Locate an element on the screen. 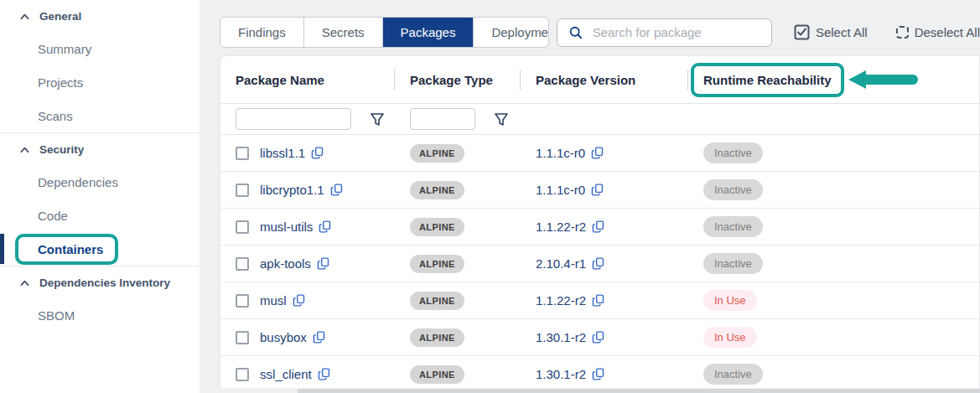 The height and width of the screenshot is (393, 980). table-row: musl ALPINE 1.1.22-r2 In Use is located at coordinates (600, 301).